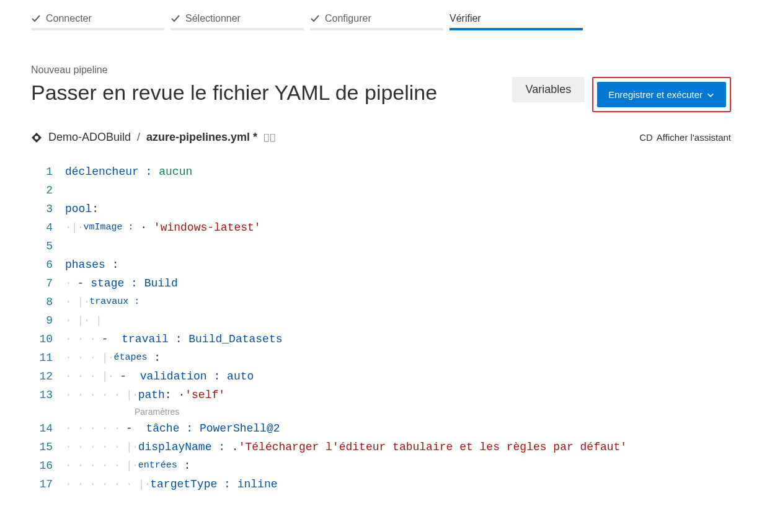 This screenshot has height=532, width=762. Describe the element at coordinates (398, 412) in the screenshot. I see `parameters-hint: Paramètres` at that location.